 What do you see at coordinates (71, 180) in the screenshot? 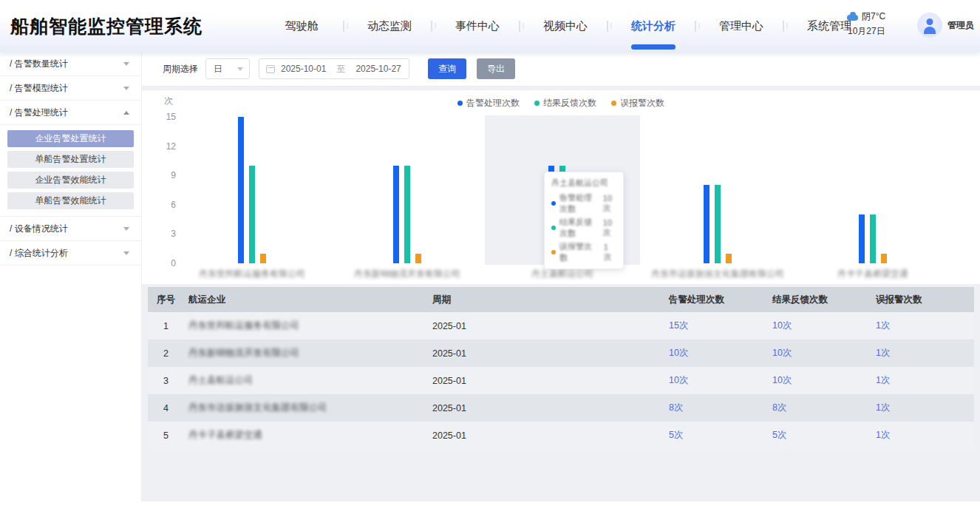
I see `sidebar-subitem-enterprise-alarm-efficiency-stats: 企业告警效能统计` at bounding box center [71, 180].